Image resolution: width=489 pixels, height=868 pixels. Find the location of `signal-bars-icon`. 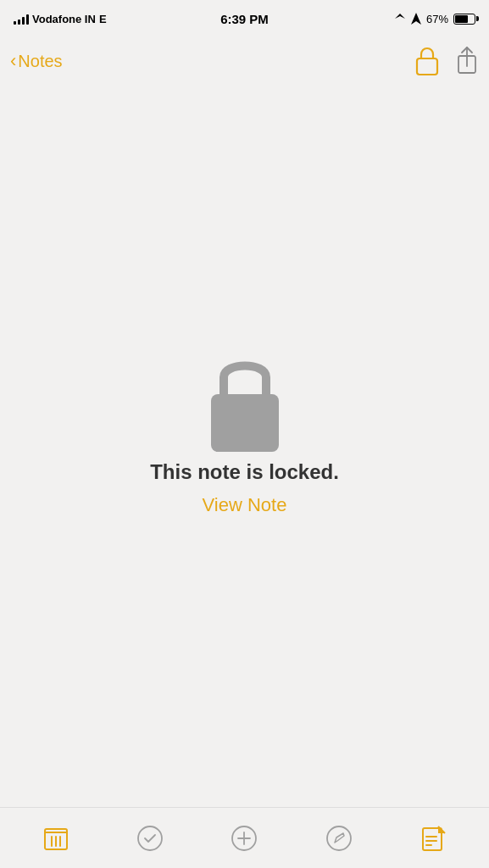

signal-bars-icon is located at coordinates (21, 19).